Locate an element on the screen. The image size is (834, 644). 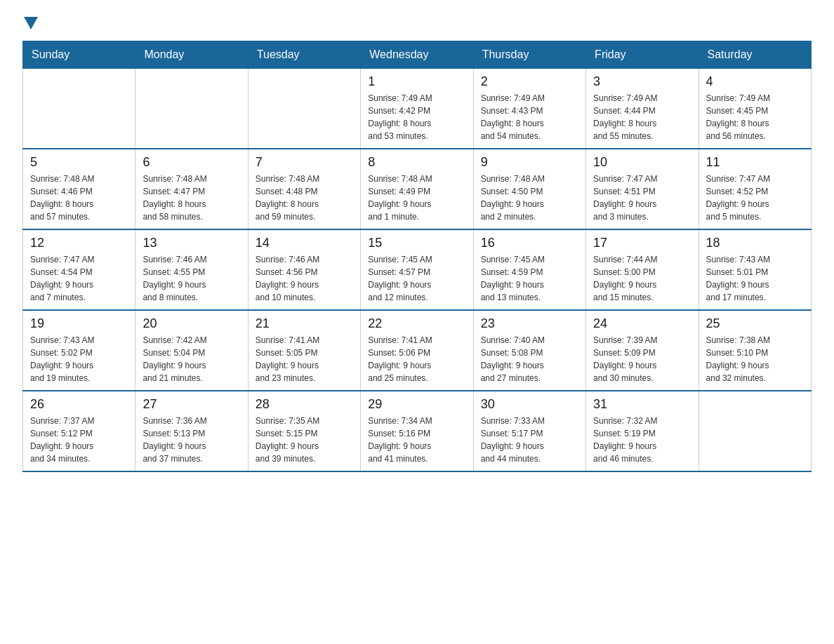
calendar-cell: 4Sunrise: 7:49 AM Sunset: 4:45 PM Daylig… is located at coordinates (755, 109).